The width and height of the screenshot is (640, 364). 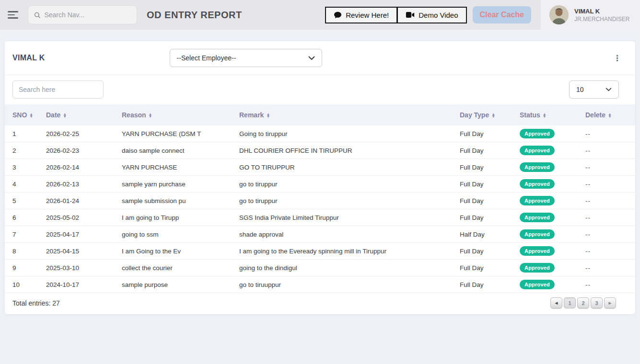 What do you see at coordinates (320, 235) in the screenshot?
I see `table-row: 72025-04-17going to ssmshade approvalHal…` at bounding box center [320, 235].